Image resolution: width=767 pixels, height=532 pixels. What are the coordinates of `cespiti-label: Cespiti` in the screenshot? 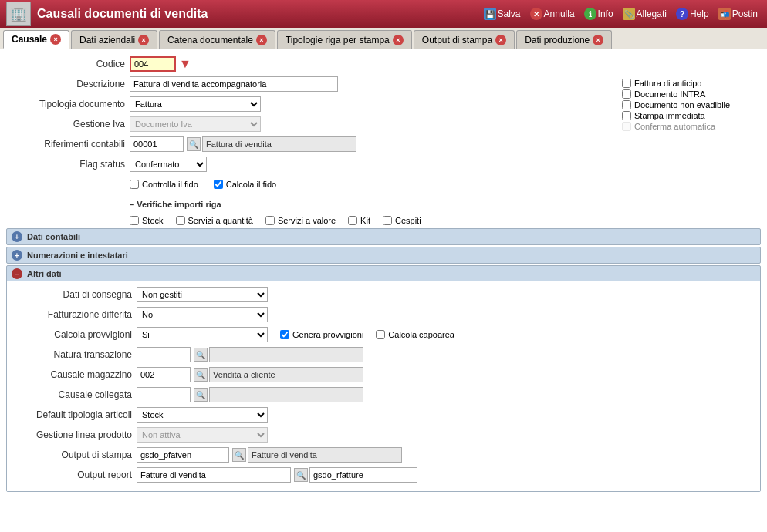 It's located at (408, 221).